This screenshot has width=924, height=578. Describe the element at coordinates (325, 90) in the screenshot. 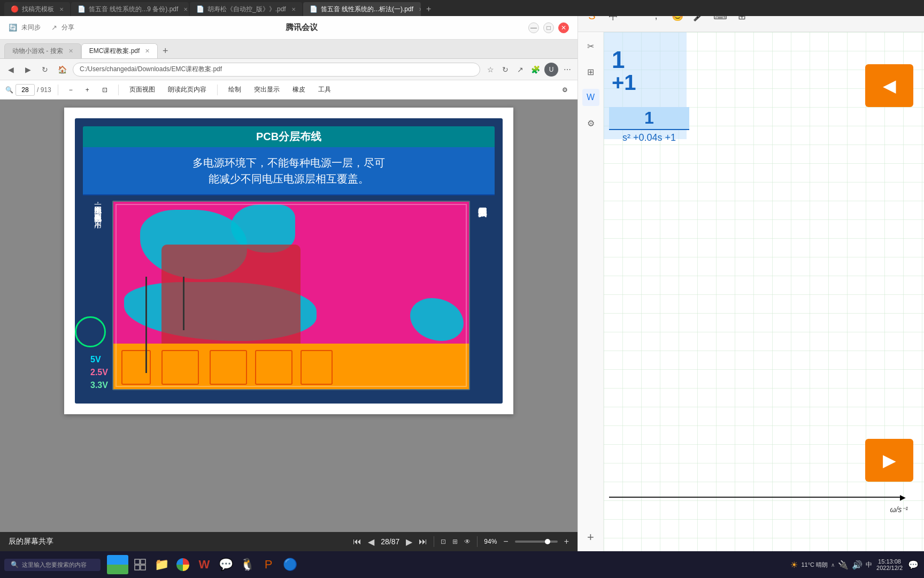

I see `tools-btn: 工具` at that location.